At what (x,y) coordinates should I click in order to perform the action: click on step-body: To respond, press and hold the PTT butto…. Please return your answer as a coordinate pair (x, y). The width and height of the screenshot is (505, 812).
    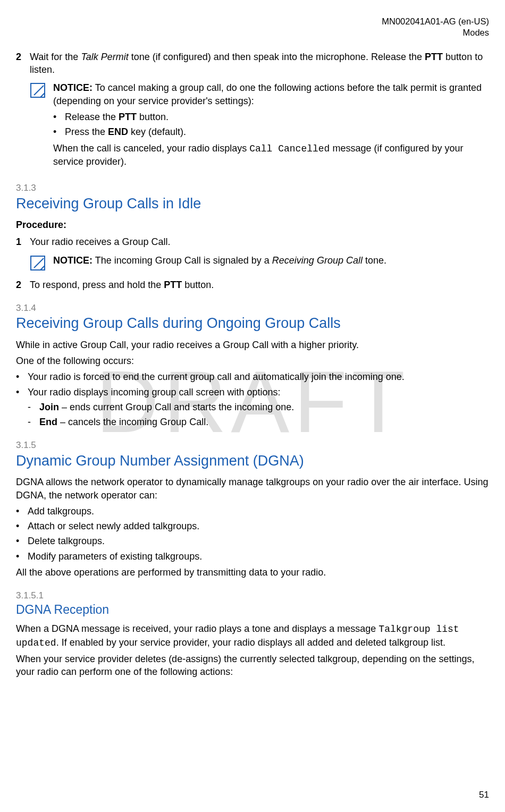
    Looking at the image, I should click on (259, 285).